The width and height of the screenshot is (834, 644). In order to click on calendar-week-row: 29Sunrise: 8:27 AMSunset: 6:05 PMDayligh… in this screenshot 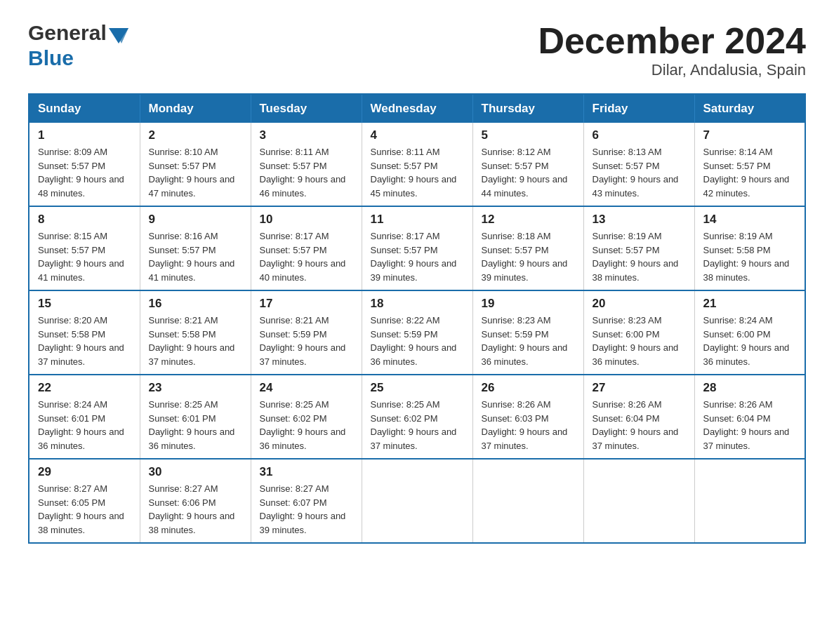, I will do `click(417, 501)`.